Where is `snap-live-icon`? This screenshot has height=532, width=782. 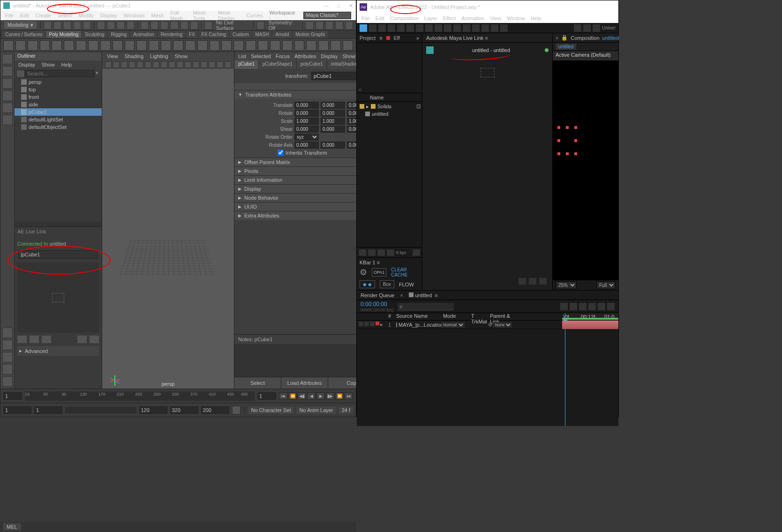
snap-live-icon is located at coordinates (185, 25).